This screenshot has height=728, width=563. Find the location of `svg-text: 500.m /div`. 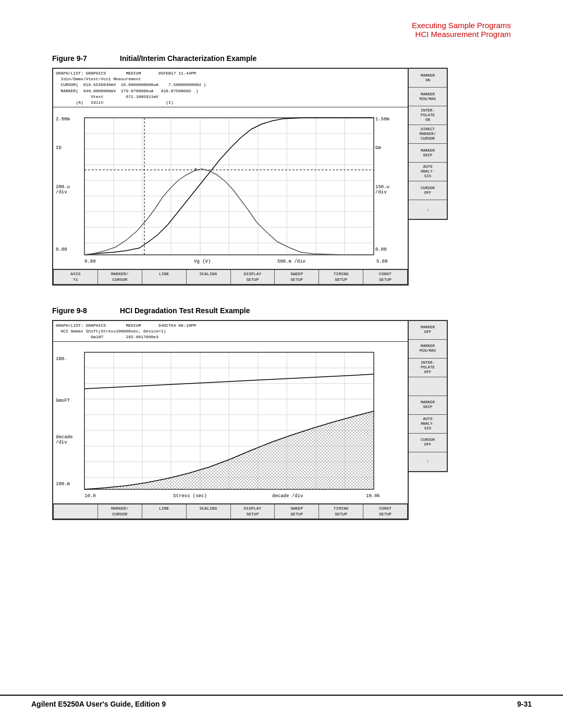

svg-text: 500.m /div is located at coordinates (292, 262).